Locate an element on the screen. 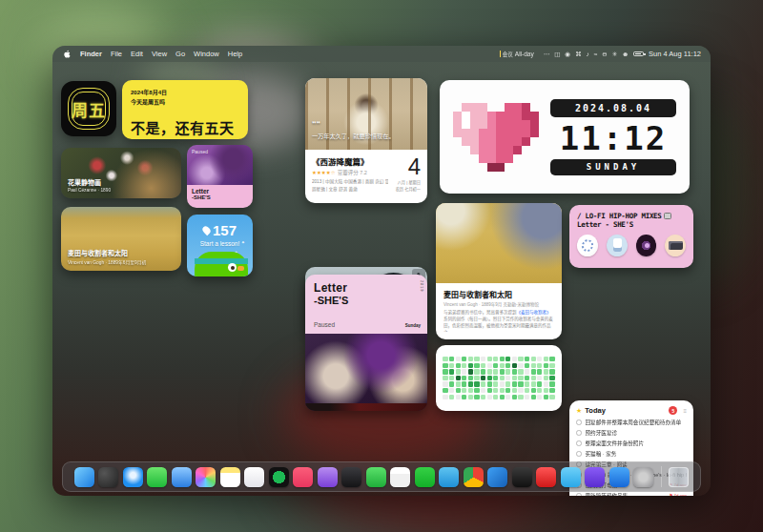 The height and width of the screenshot is (532, 763). todo-item: 更新简历和作品集⚑ 7d ago is located at coordinates (631, 494).